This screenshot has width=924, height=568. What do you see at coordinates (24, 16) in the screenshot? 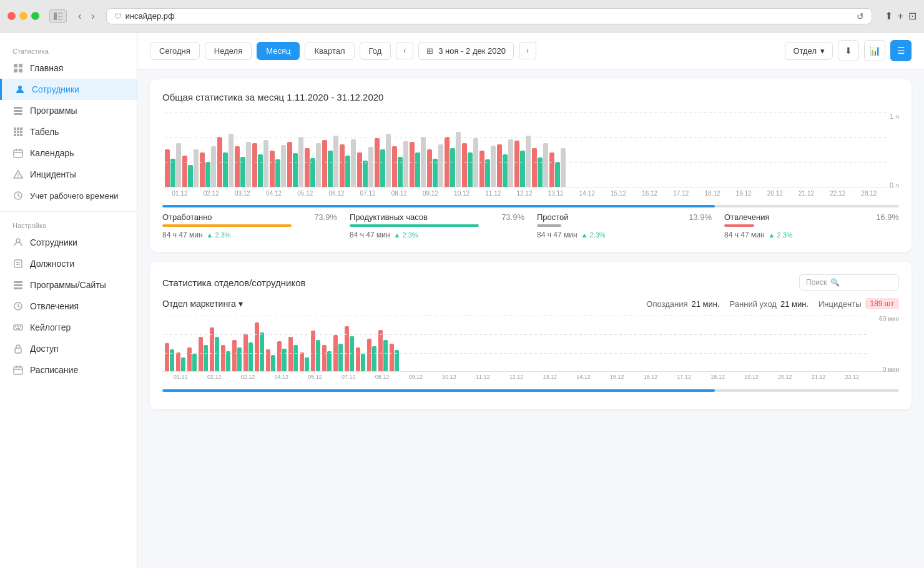
I see `minimize-button` at bounding box center [24, 16].